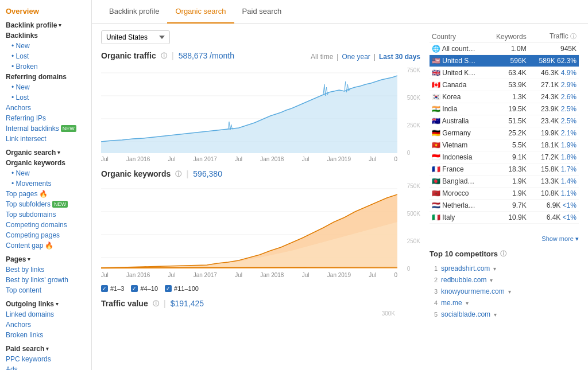  Describe the element at coordinates (113, 289) in the screenshot. I see `legend-item-1-3: #1–3` at that location.